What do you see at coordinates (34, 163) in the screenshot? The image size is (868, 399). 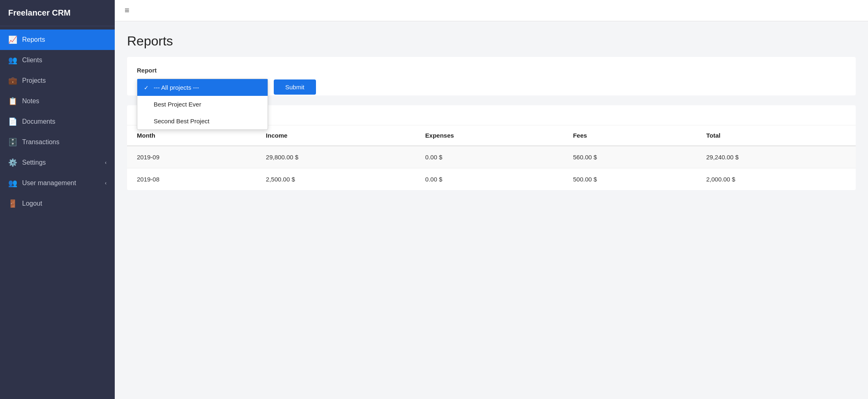 I see `sidebar-item-label-settings: Settings` at bounding box center [34, 163].